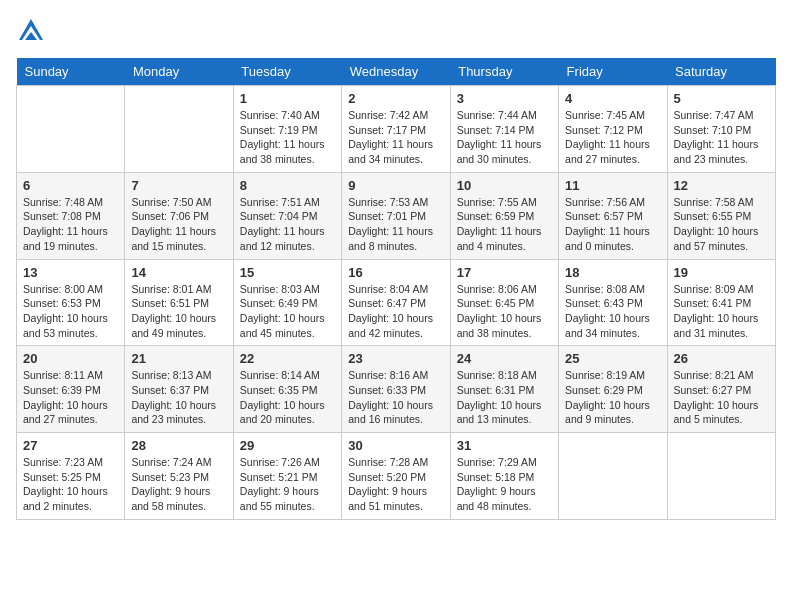 The height and width of the screenshot is (612, 792). What do you see at coordinates (504, 446) in the screenshot?
I see `day-number: 31` at bounding box center [504, 446].